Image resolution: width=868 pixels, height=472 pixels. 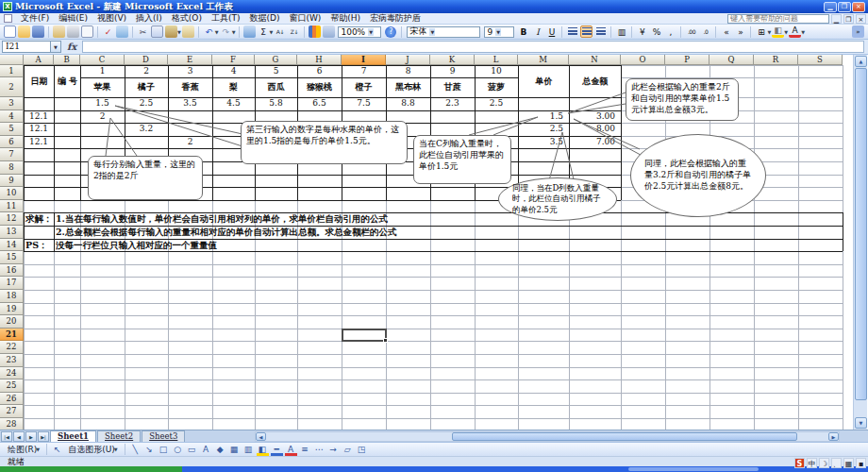 I want to click on row-header-14: 14, so click(x=11, y=245).